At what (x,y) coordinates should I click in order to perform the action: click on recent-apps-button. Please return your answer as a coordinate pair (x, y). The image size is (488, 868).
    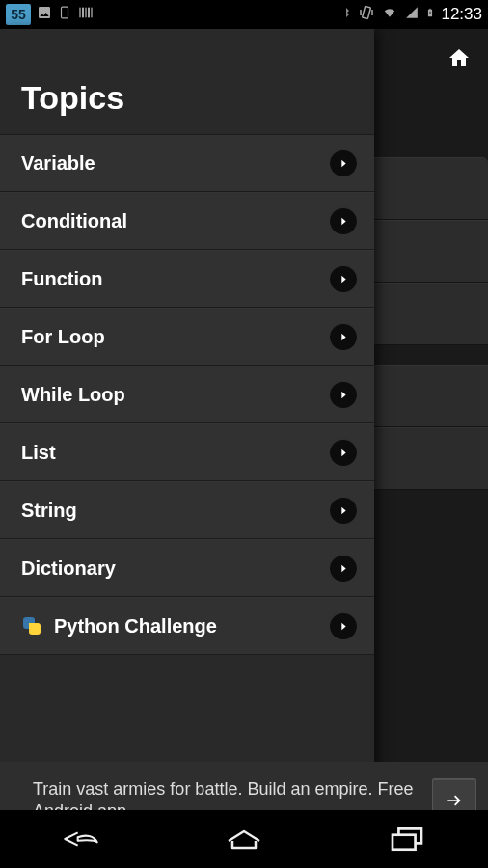
    Looking at the image, I should click on (407, 839).